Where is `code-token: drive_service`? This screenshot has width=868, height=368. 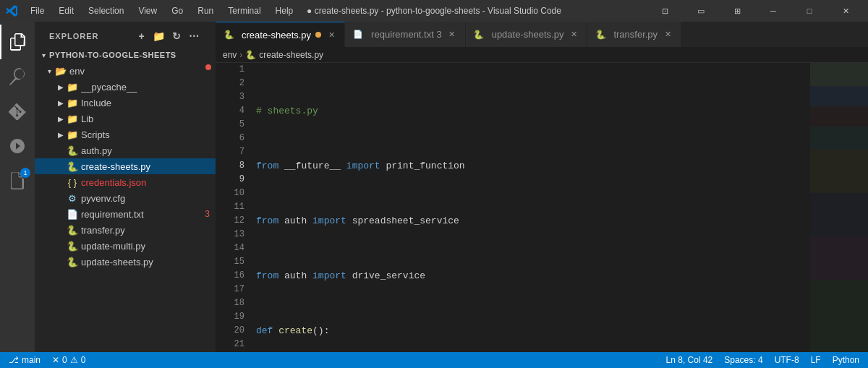
code-token: drive_service is located at coordinates (386, 276).